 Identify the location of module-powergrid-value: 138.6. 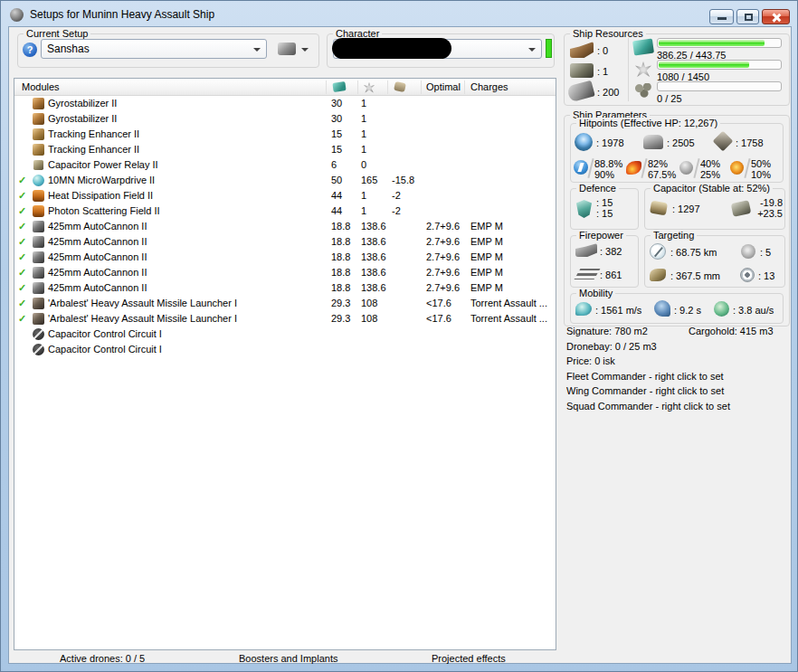
(374, 226).